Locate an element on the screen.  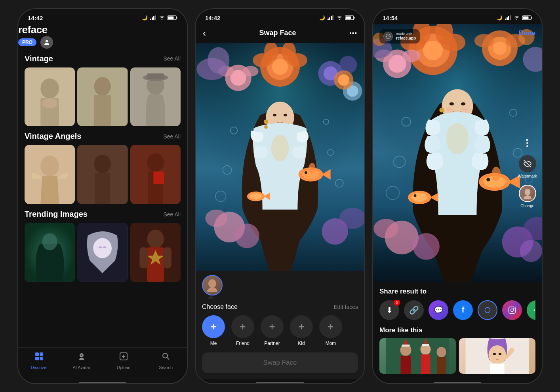
swap-face-button: Swap Face is located at coordinates (280, 363).